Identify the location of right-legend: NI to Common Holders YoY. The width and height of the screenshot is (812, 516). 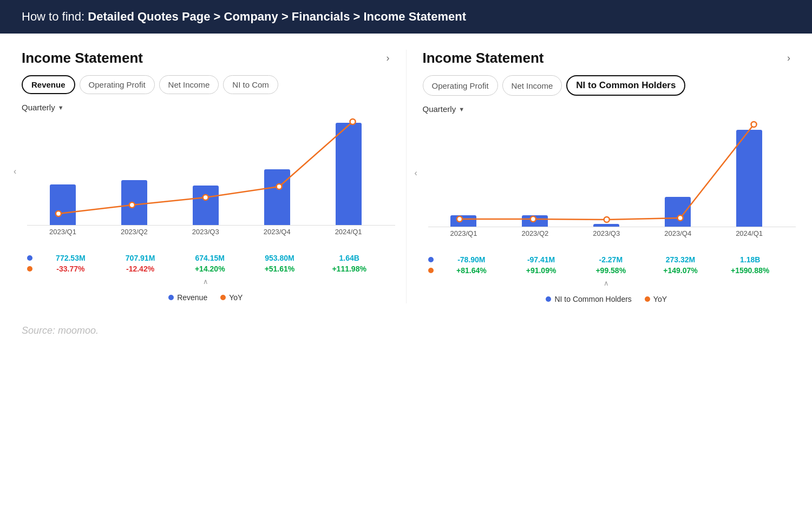
(607, 299).